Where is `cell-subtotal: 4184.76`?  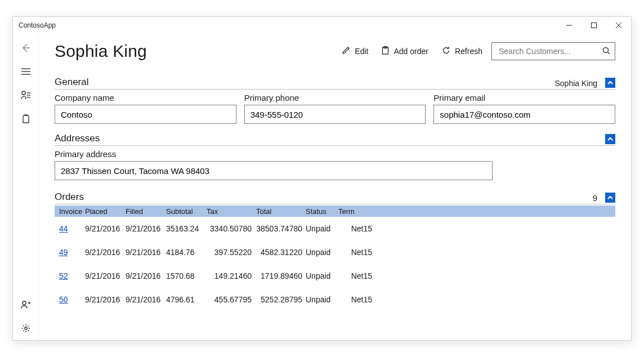 cell-subtotal: 4184.76 is located at coordinates (186, 252).